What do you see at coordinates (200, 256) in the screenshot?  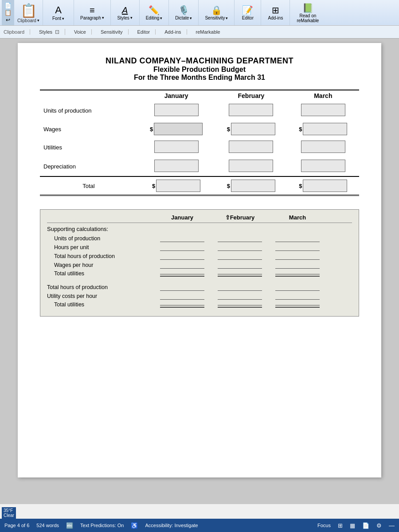 I see `support-row-total-hours: Total hours of production` at bounding box center [200, 256].